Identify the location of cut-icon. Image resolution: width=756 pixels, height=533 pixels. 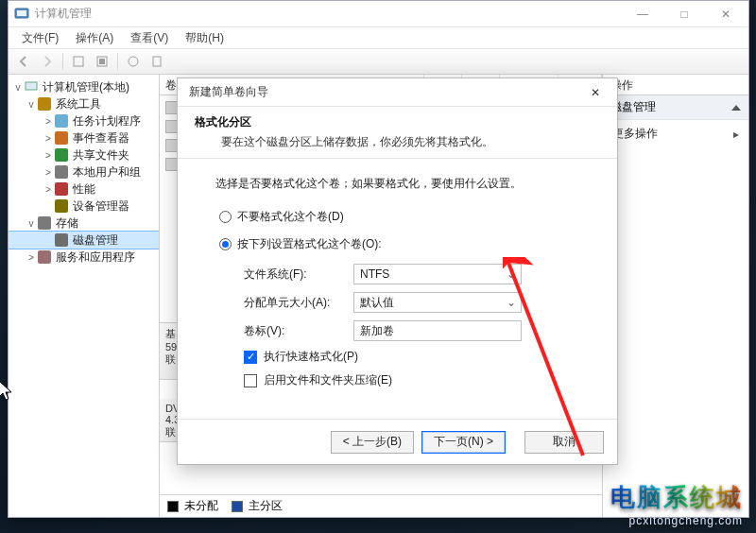
(78, 61).